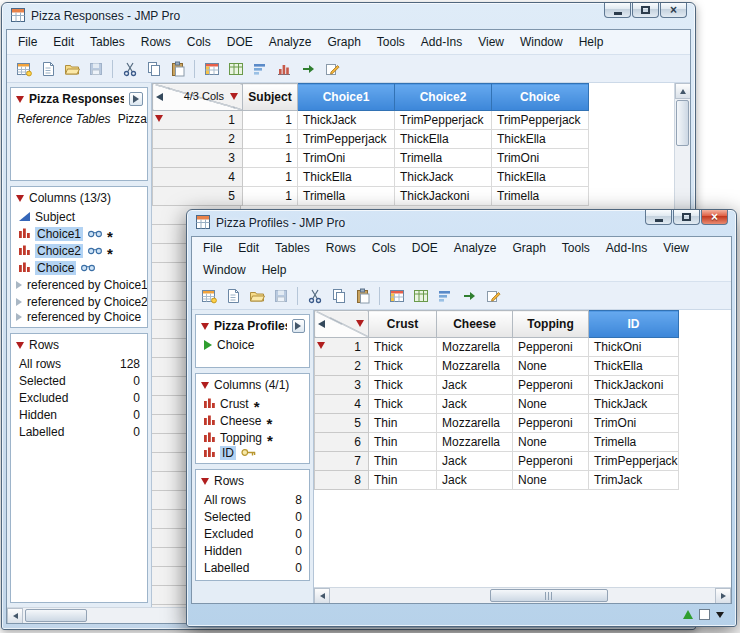  What do you see at coordinates (72, 68) in the screenshot?
I see `open-icon` at bounding box center [72, 68].